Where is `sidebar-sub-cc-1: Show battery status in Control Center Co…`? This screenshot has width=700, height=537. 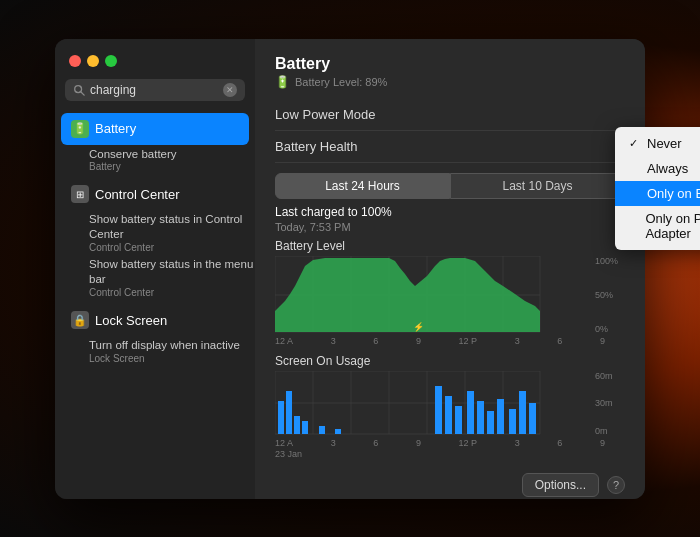 sidebar-sub-cc-1: Show battery status in Control Center Co… is located at coordinates (155, 232).